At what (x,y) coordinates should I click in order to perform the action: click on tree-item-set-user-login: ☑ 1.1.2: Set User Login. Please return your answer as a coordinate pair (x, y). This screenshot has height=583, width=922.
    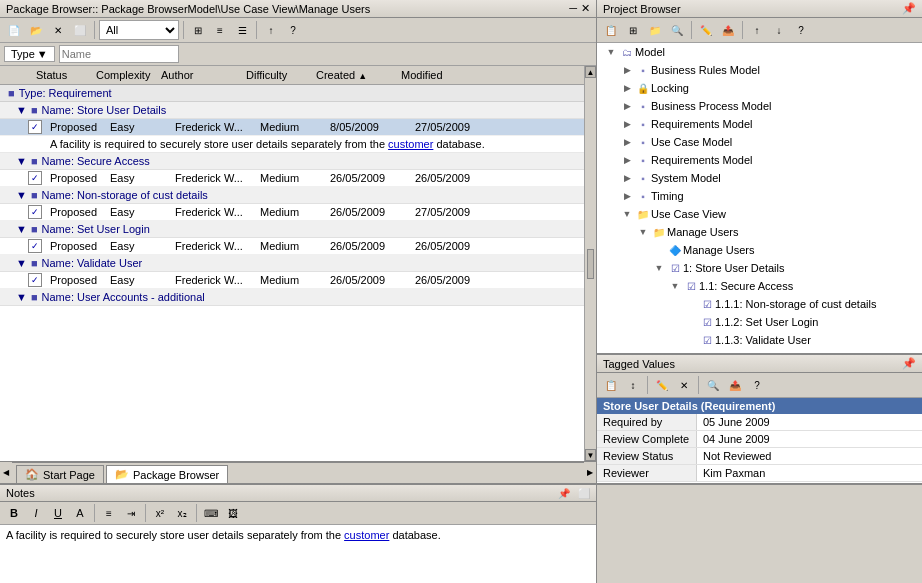
    Looking at the image, I should click on (760, 322).